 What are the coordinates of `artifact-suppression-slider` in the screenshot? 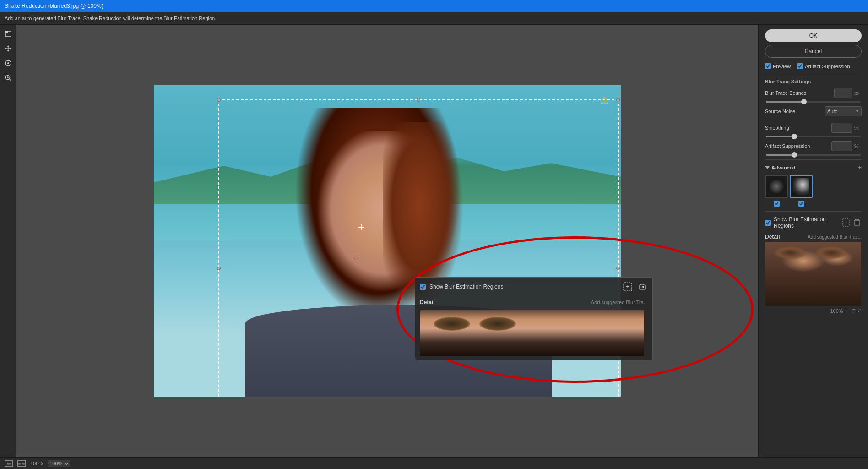 It's located at (813, 155).